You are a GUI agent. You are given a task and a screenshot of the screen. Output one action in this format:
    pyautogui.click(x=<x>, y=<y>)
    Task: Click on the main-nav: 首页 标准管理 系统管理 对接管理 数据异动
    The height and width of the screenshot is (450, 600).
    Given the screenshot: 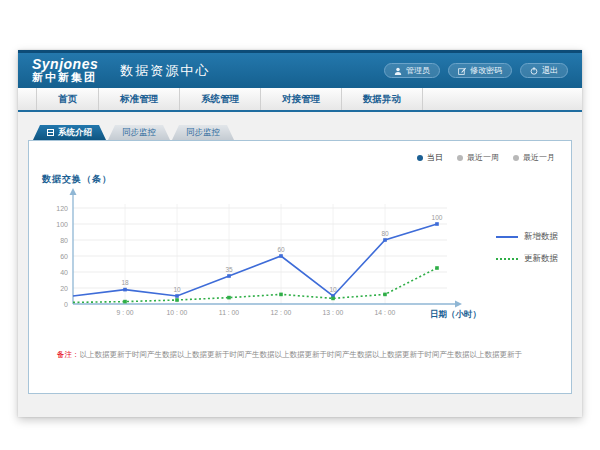 What is the action you would take?
    pyautogui.click(x=300, y=100)
    